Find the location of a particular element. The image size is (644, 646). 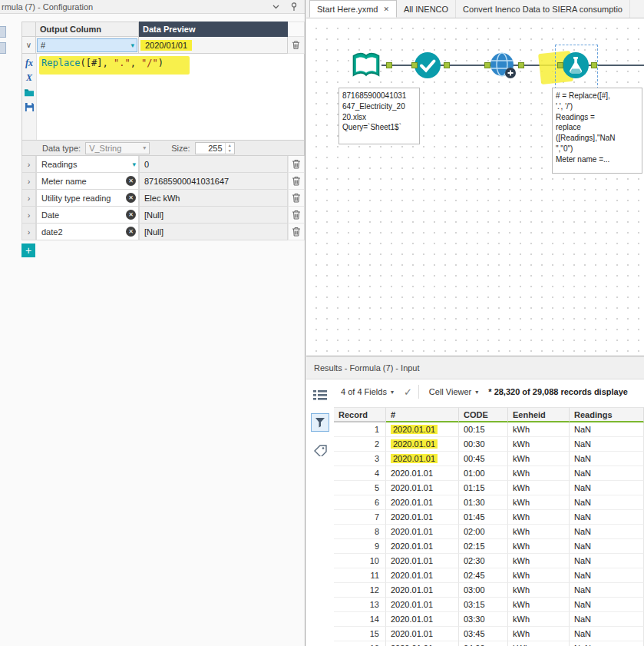

data-type-select: V_String ▾ is located at coordinates (117, 148).